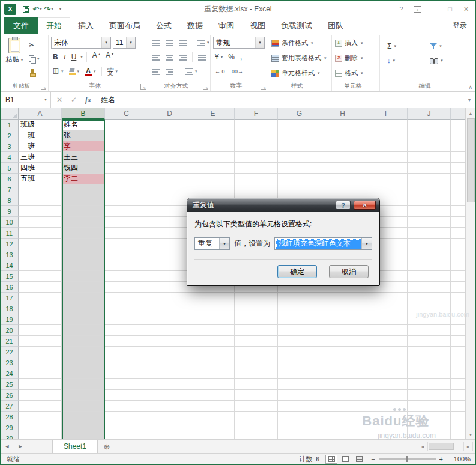 The height and width of the screenshot is (465, 476). Describe the element at coordinates (202, 57) in the screenshot. I see `wrap-text-button` at that location.